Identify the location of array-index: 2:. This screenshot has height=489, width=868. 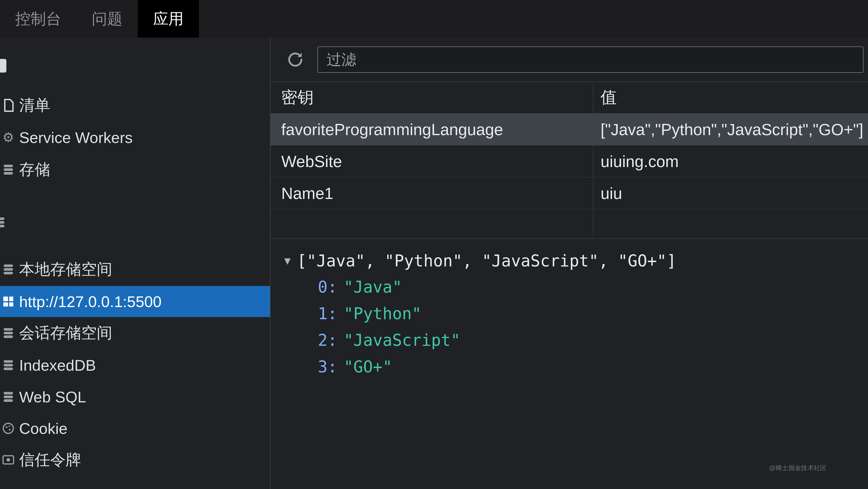
(328, 340).